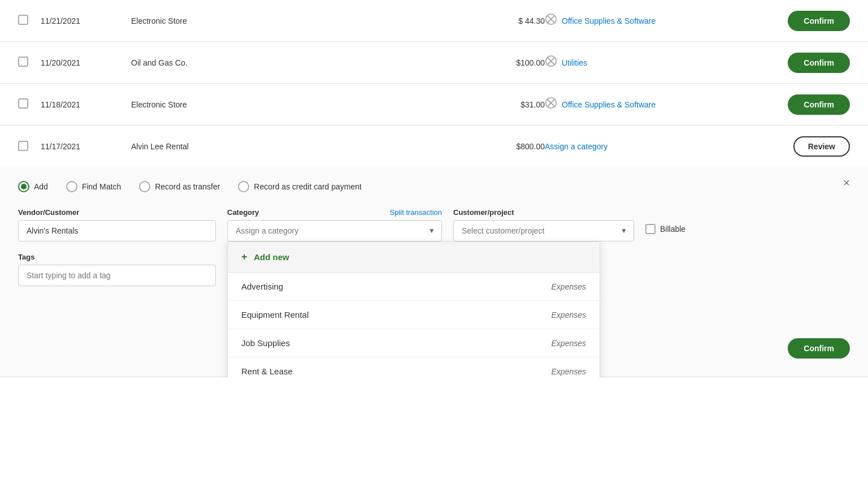 Image resolution: width=868 pixels, height=479 pixels. I want to click on category-label: Category, so click(243, 213).